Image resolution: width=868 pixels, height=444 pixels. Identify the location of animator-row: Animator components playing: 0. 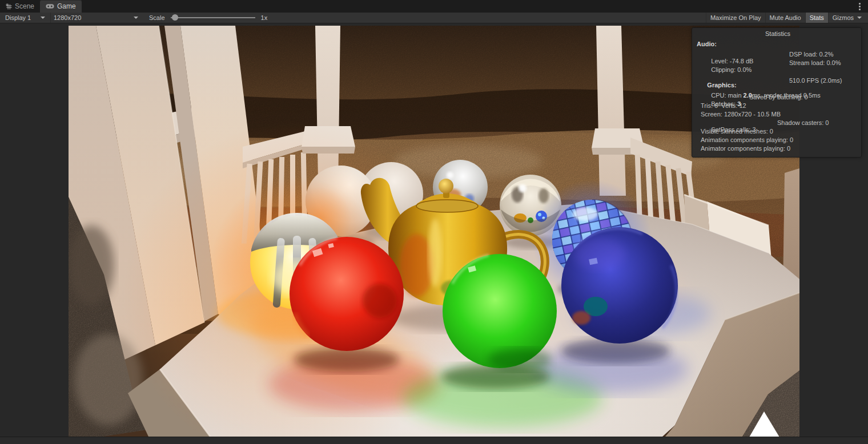
(778, 149).